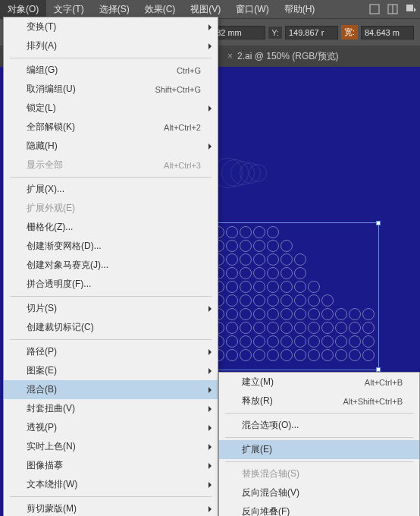  Describe the element at coordinates (177, 90) in the screenshot. I see `menu-shortcut: Shift+Ctrl+G` at that location.